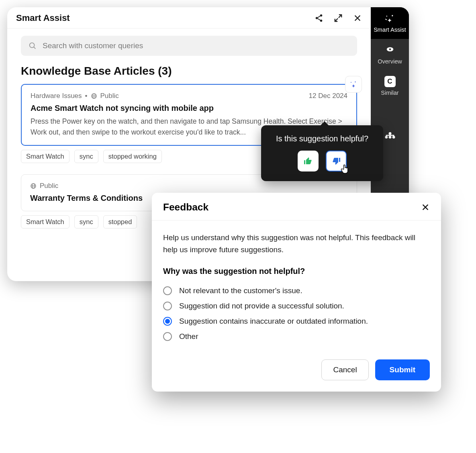 This screenshot has height=453, width=476. What do you see at coordinates (358, 18) in the screenshot?
I see `close-icon` at bounding box center [358, 18].